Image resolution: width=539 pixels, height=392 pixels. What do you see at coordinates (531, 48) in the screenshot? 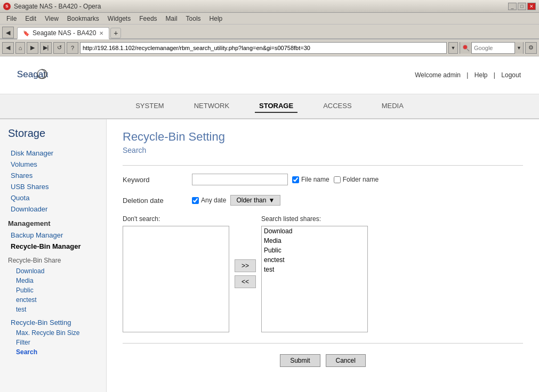
I see `settings-button: ⚙` at bounding box center [531, 48].